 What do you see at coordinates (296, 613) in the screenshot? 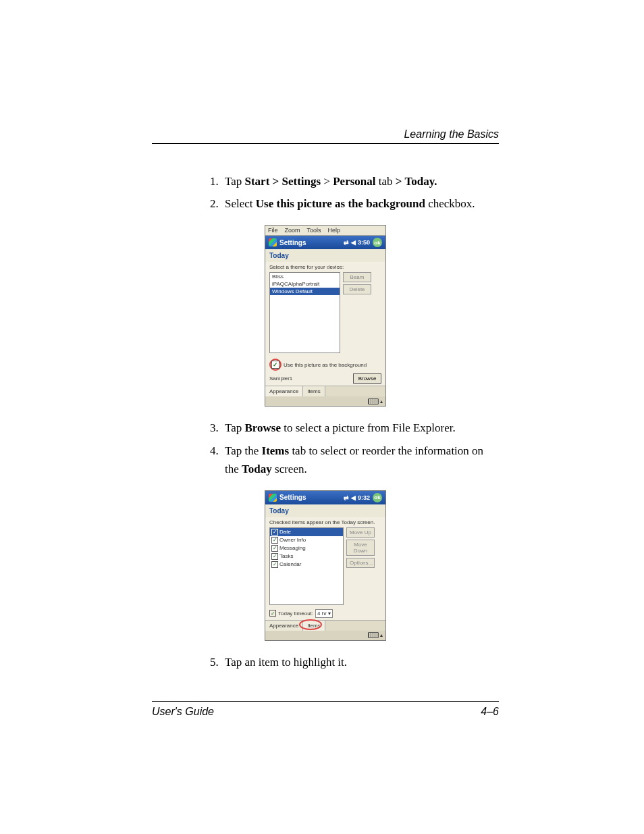
I see `timeout-label: Today timeout:` at bounding box center [296, 613].